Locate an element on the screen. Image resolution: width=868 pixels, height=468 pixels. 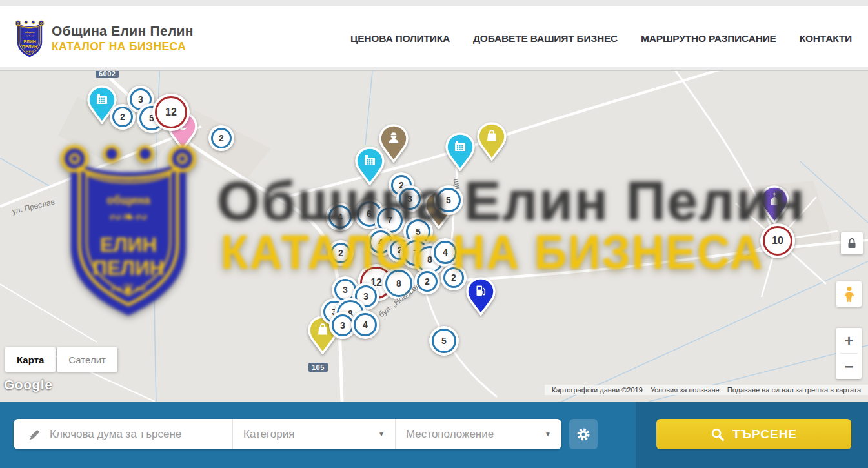
map-attribution: Картографски данни ©2019 Условия за полз… is located at coordinates (706, 390).